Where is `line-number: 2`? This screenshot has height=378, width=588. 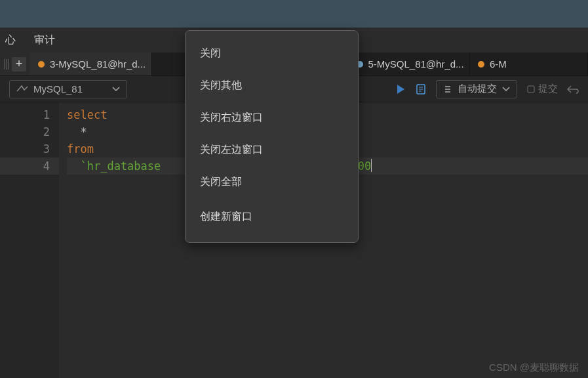 line-number: 2 is located at coordinates (25, 132).